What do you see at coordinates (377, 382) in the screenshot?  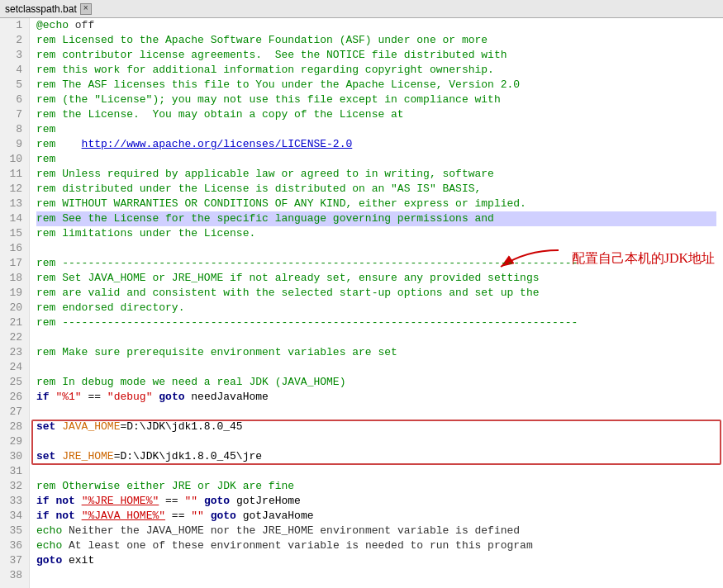 I see `code-line: rem In debug mode we need a real JDK (JA…` at bounding box center [377, 382].